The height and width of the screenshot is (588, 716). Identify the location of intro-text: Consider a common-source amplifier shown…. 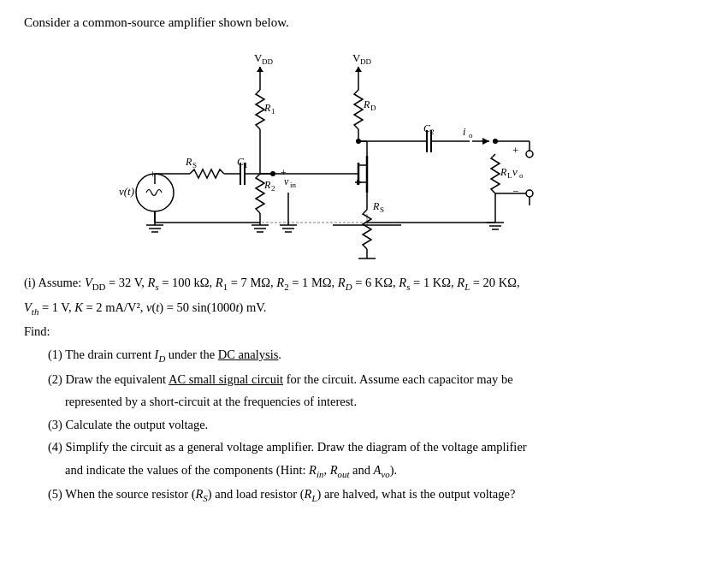
(358, 22).